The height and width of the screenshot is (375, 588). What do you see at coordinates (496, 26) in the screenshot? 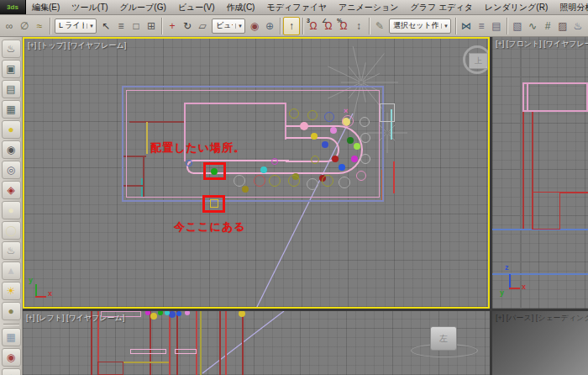
I see `layer-manager-icon: ▤` at bounding box center [496, 26].